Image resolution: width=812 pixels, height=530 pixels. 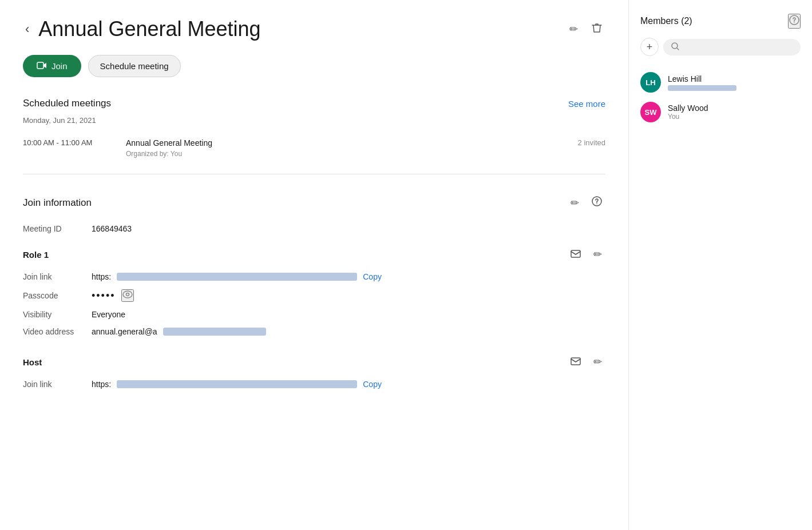 I want to click on role1-passcode-value: •••••, so click(x=113, y=296).